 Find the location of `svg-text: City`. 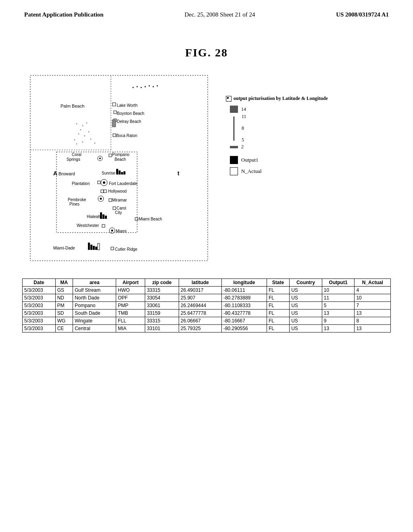

svg-text: City is located at coordinates (119, 213).